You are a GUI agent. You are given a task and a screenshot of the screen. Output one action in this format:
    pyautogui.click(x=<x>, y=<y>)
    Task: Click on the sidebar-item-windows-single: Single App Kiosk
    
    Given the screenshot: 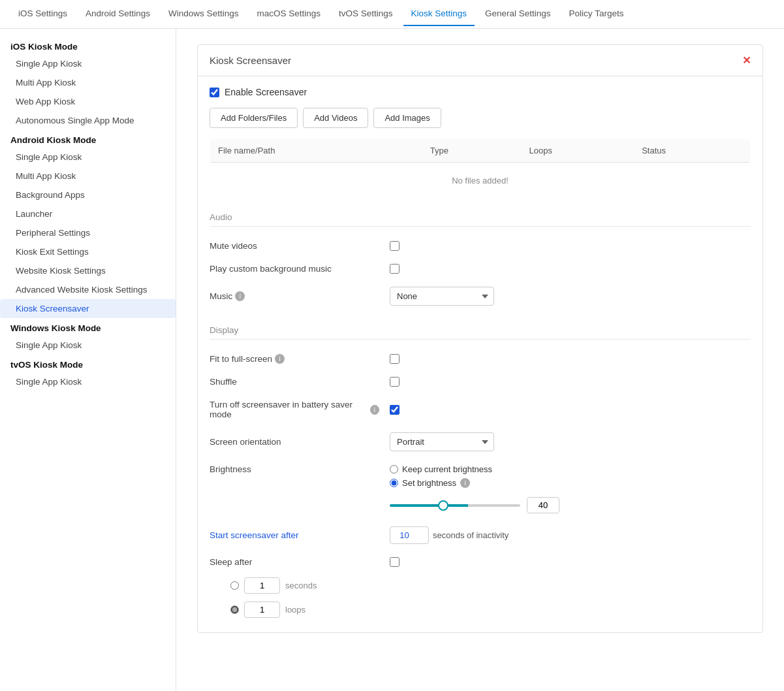 What is the action you would take?
    pyautogui.click(x=87, y=345)
    